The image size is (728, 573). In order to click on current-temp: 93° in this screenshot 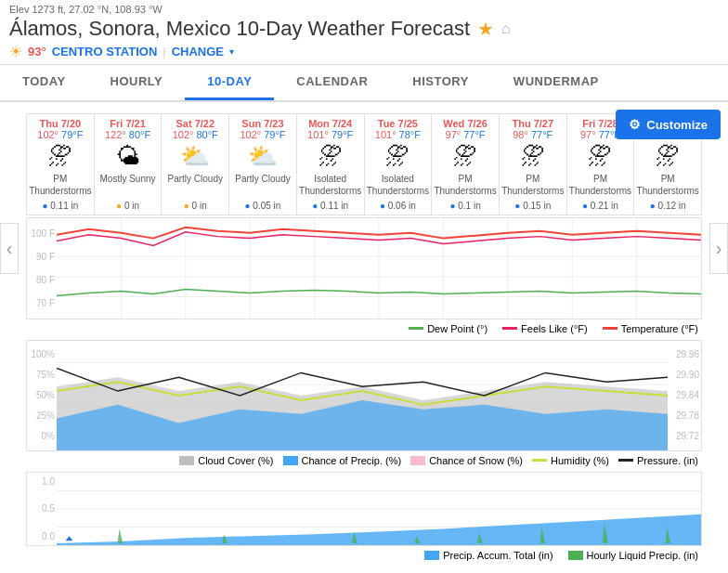, I will do `click(37, 52)`.